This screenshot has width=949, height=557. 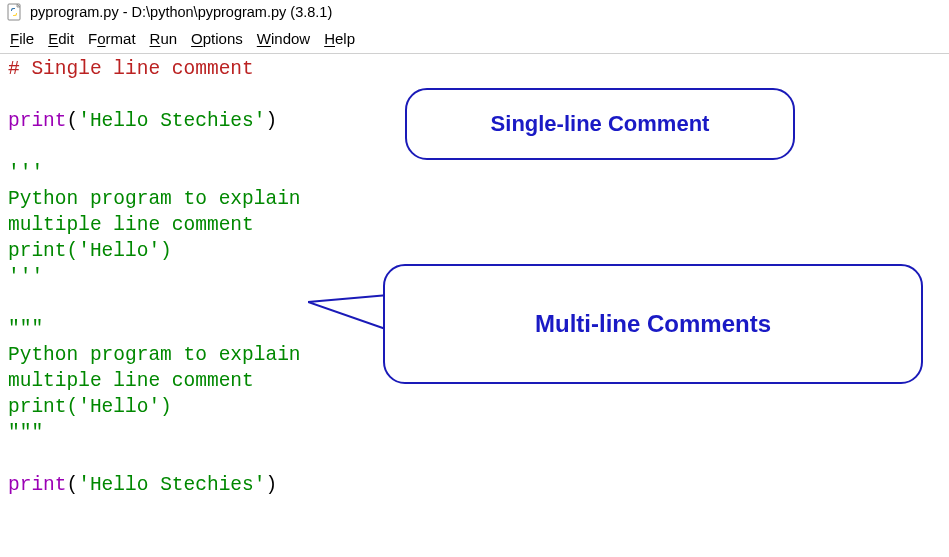 What do you see at coordinates (653, 324) in the screenshot?
I see `annotation-multi-line: Multi-line Comments` at bounding box center [653, 324].